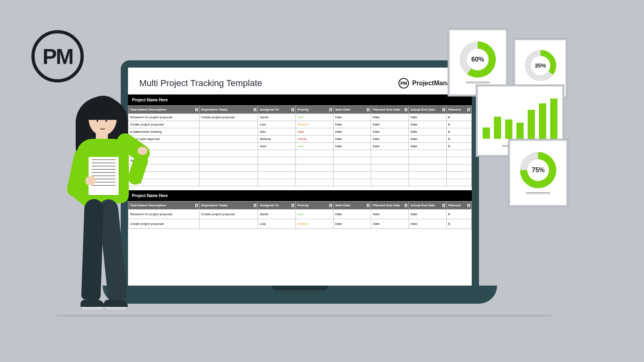 The image size is (644, 362). Describe the element at coordinates (300, 161) in the screenshot. I see `table-row: Task 7` at that location.